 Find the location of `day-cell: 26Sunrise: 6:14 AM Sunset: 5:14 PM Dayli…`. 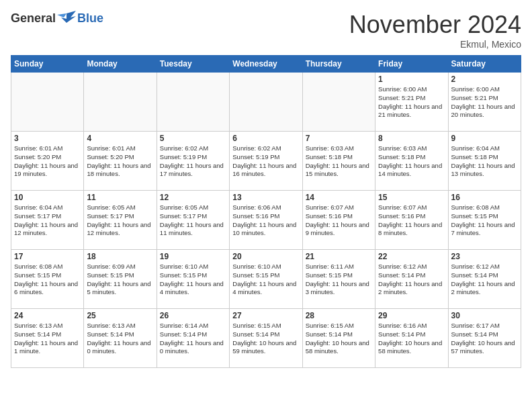

day-cell: 26Sunrise: 6:14 AM Sunset: 5:14 PM Dayli… is located at coordinates (193, 338).